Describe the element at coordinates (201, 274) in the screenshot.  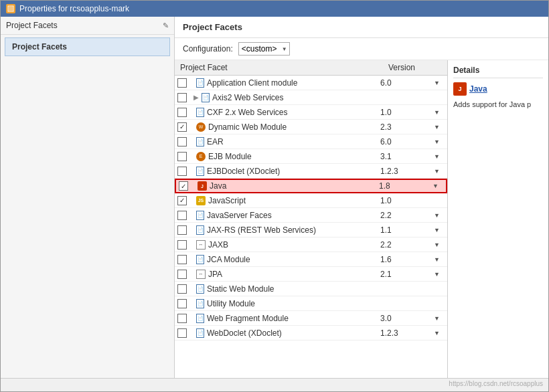
I see `jpa-facet-icon: ↔` at that location.